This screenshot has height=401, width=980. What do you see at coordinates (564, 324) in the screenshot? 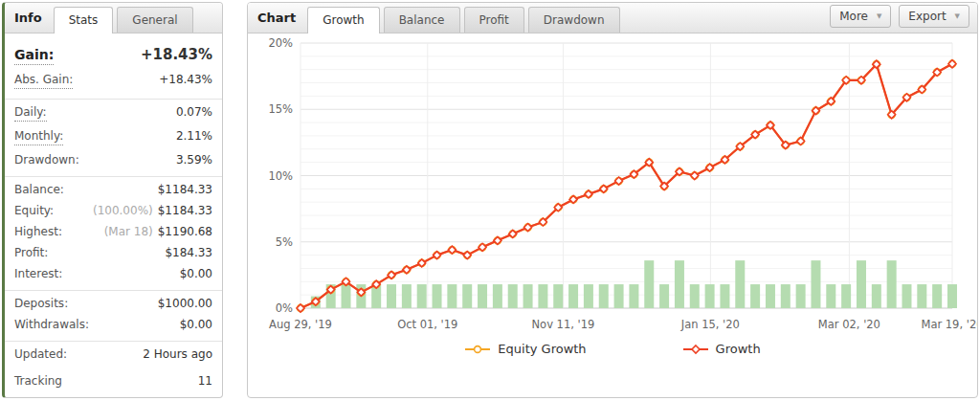
I see `svg-text: Nov 11, '19` at bounding box center [564, 324].